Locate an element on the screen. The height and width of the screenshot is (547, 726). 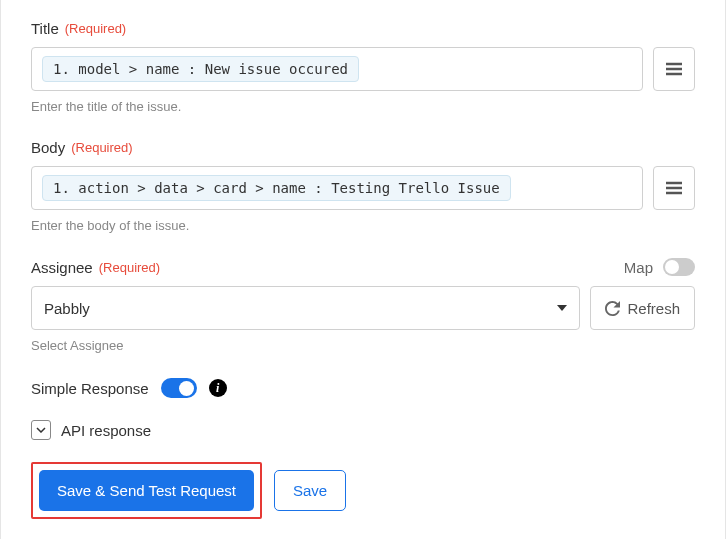
body-label-row: Body (Required) is located at coordinates (363, 148).